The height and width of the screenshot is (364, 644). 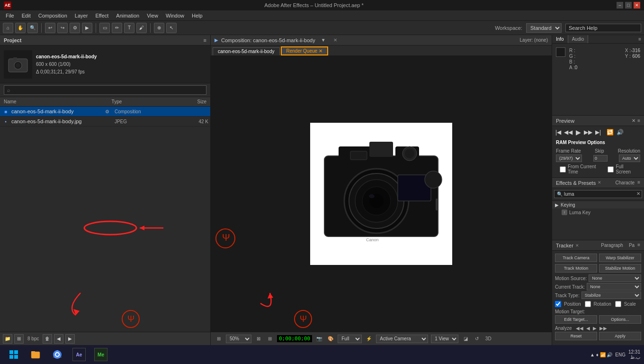 I want to click on new-folder-btn: 📁, so click(x=8, y=339).